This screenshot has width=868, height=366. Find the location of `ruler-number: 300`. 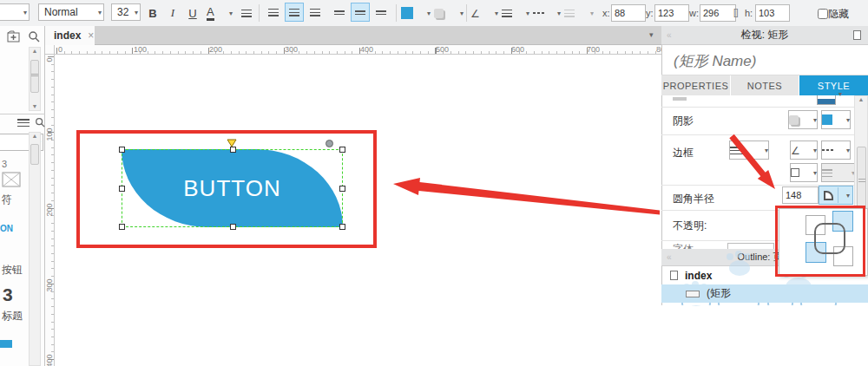

ruler-number: 300 is located at coordinates (292, 49).